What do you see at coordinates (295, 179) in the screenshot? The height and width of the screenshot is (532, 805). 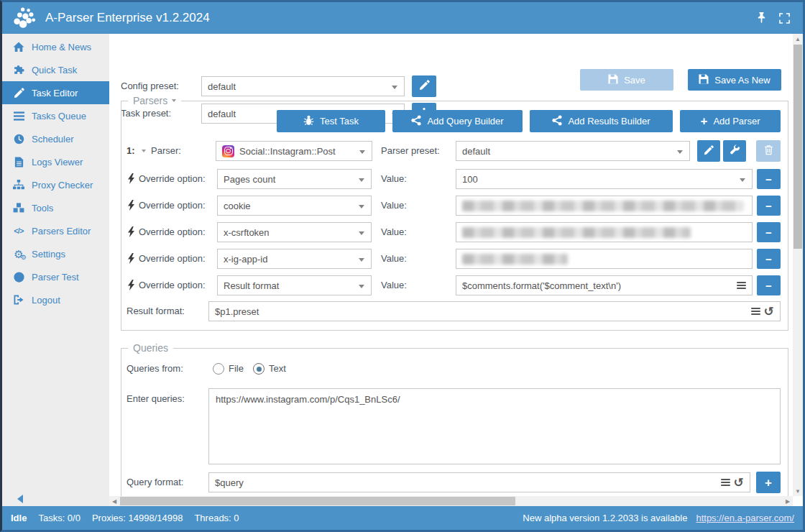 I see `override-option-select: Pages count` at bounding box center [295, 179].